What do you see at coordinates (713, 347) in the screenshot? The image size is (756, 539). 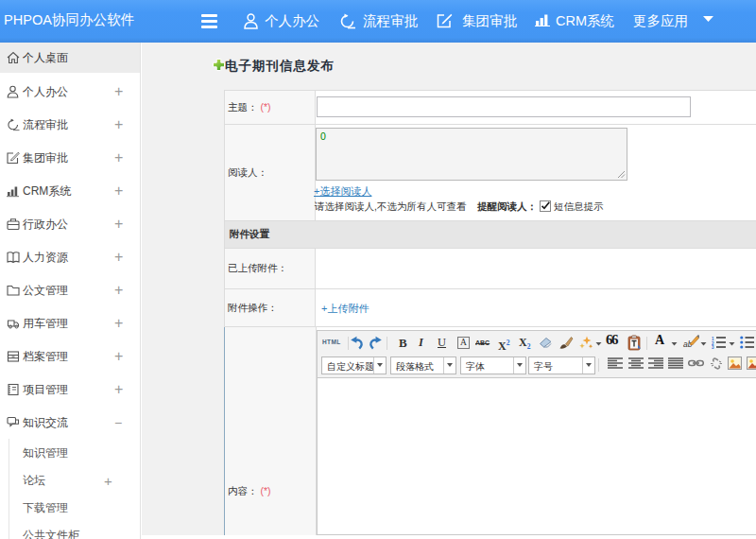 I see `svg-text: 3` at bounding box center [713, 347].